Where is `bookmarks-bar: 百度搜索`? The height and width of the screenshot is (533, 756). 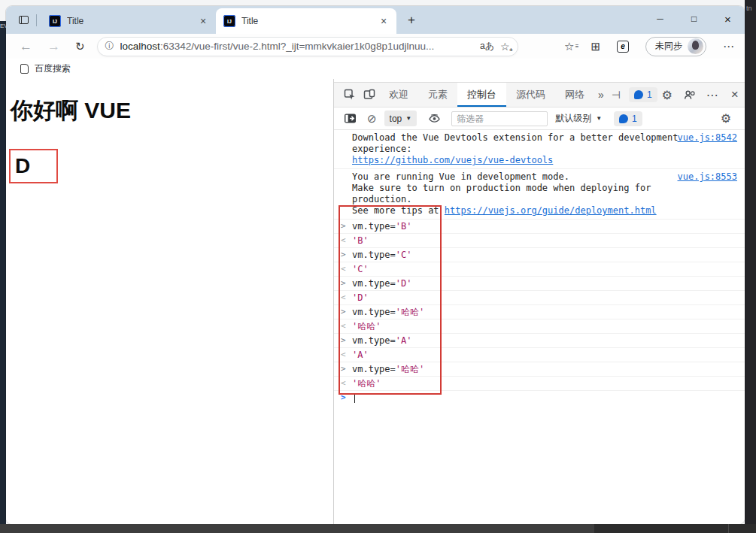 bookmarks-bar: 百度搜索 is located at coordinates (375, 69).